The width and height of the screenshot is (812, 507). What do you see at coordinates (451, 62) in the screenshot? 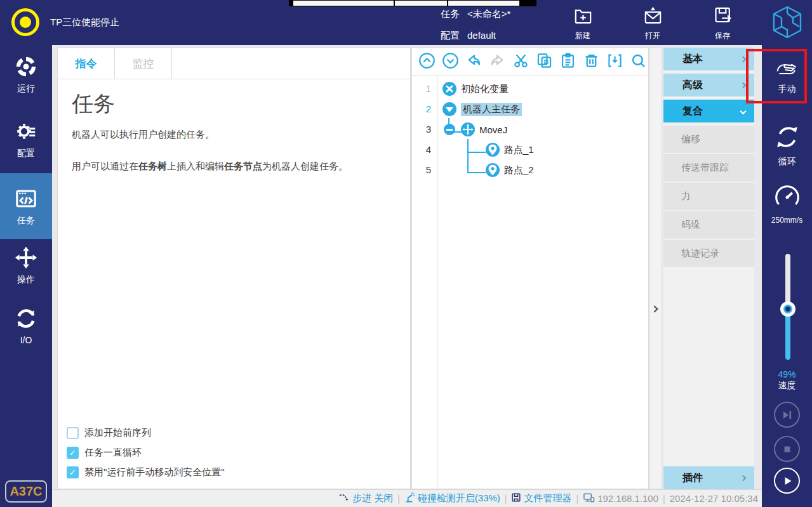
I see `move-down-button` at bounding box center [451, 62].